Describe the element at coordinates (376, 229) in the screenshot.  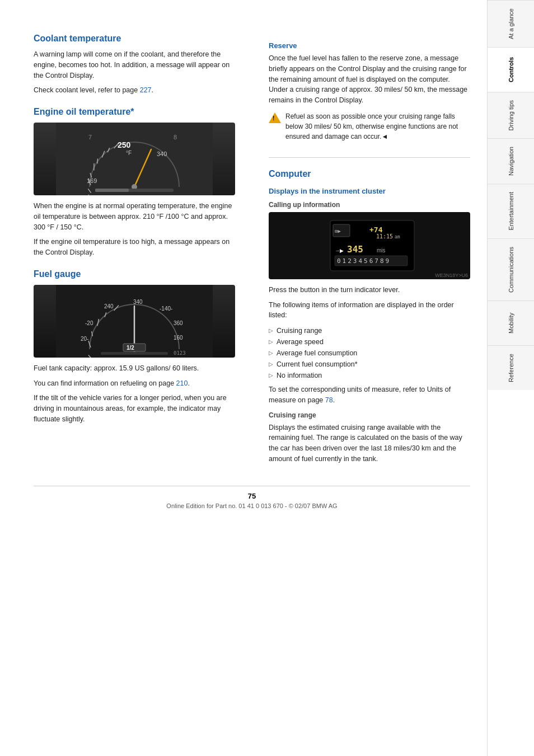
I see `svg-text: +74` at that location.